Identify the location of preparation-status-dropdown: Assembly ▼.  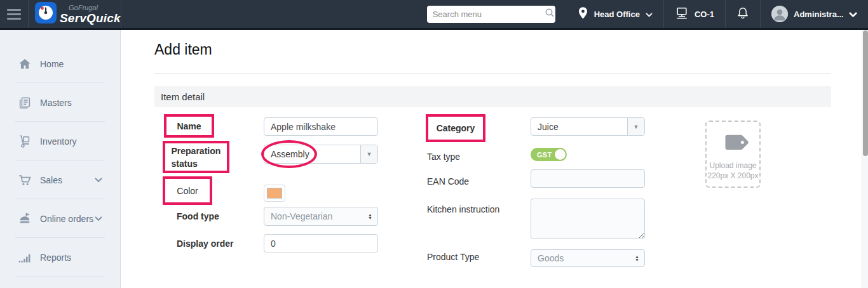
(321, 154).